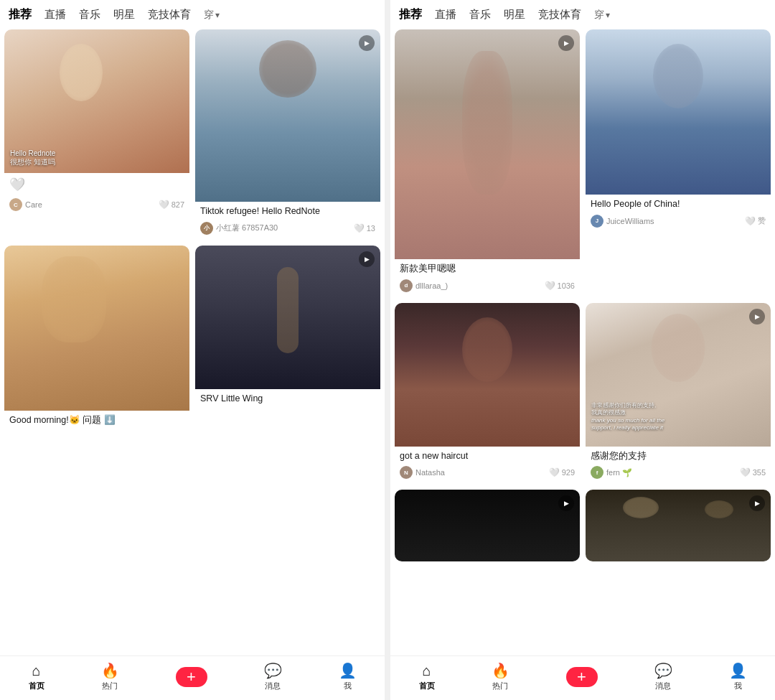 This screenshot has width=775, height=700. Describe the element at coordinates (192, 678) in the screenshot. I see `bottom-nav-1: ⌂ 首页 🔥 热门 + 💬 消息 👤 我` at that location.